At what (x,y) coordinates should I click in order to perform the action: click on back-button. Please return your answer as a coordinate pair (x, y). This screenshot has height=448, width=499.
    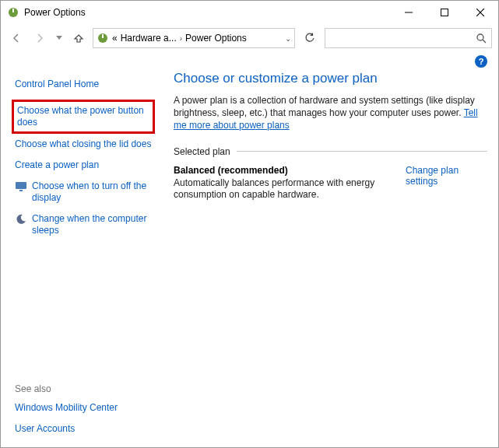
    Looking at the image, I should click on (16, 38).